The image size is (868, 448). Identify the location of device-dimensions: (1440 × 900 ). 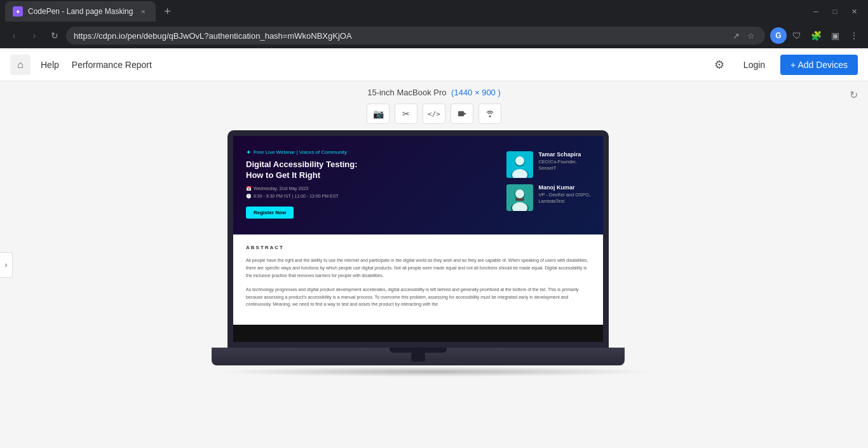
(476, 93).